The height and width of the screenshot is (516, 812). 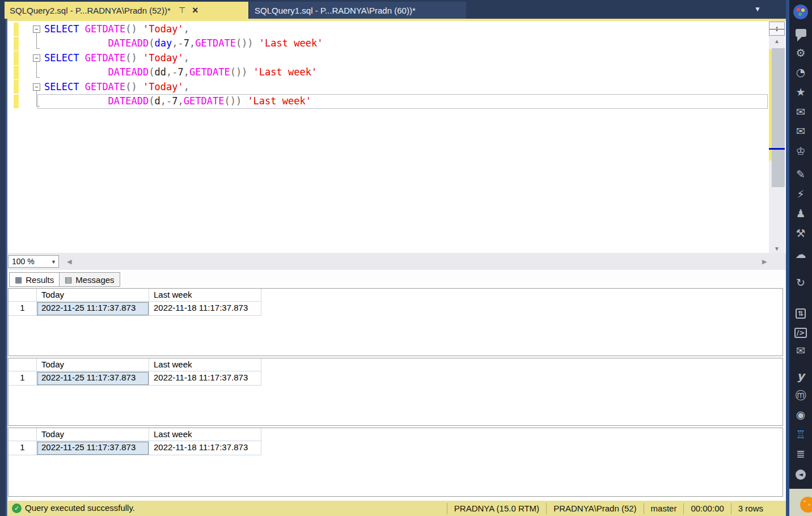 I want to click on comment-icon-glyph, so click(x=801, y=33).